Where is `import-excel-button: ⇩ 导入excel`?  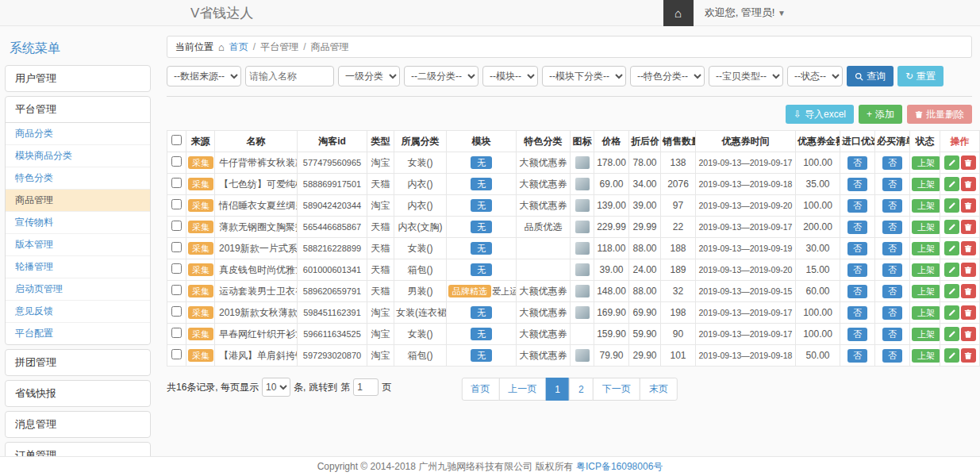
import-excel-button: ⇩ 导入excel is located at coordinates (820, 114).